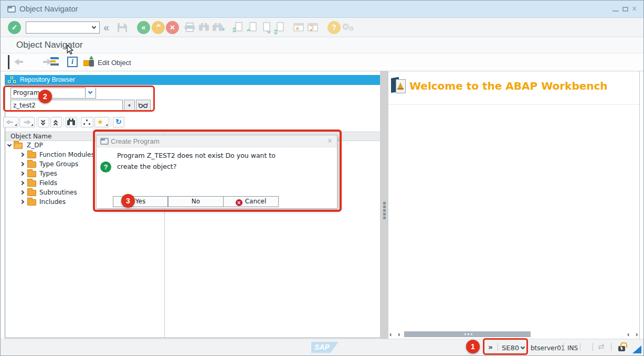 Image resolution: width=644 pixels, height=356 pixels. Describe the element at coordinates (276, 33) in the screenshot. I see `double-down-icon2` at that location.